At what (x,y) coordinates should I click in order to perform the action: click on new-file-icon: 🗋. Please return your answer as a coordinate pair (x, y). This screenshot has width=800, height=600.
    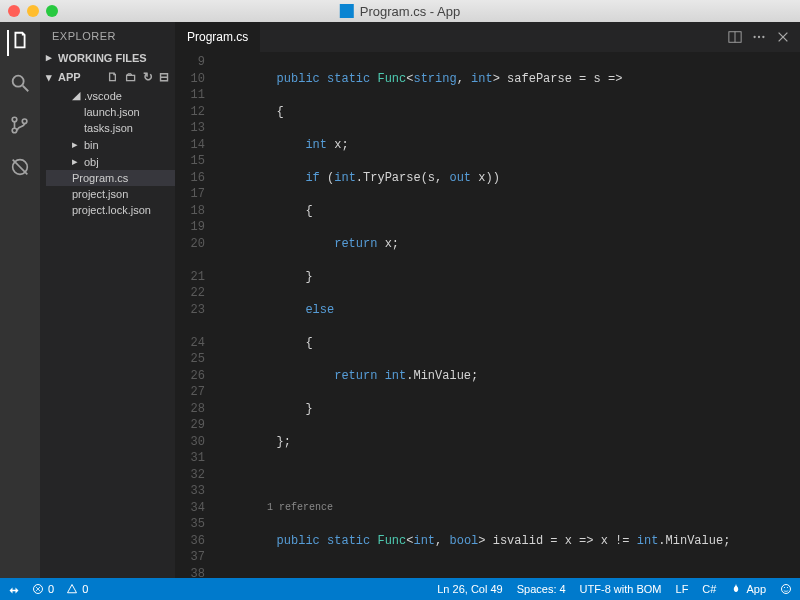
    Looking at the image, I should click on (113, 77).